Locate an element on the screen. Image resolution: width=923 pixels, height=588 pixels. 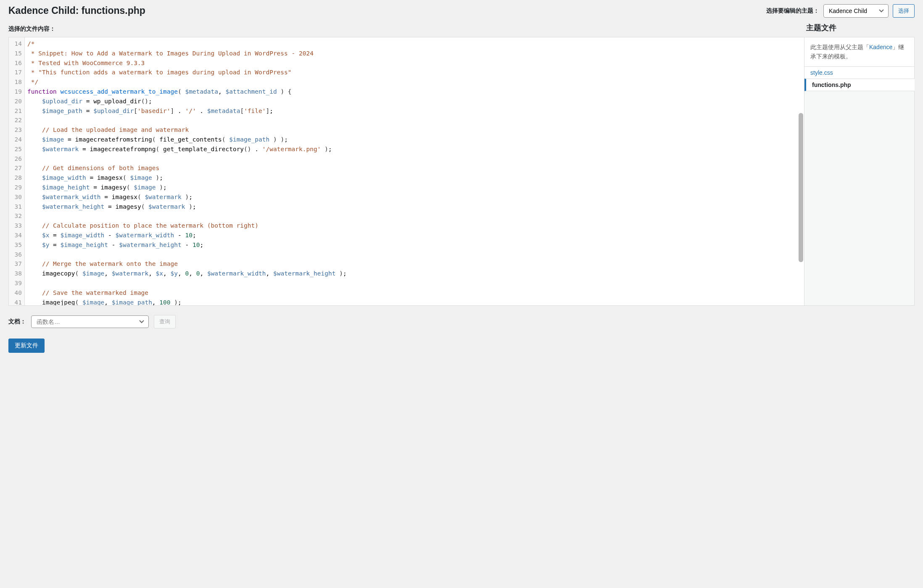
scrollbar-track is located at coordinates (801, 171).